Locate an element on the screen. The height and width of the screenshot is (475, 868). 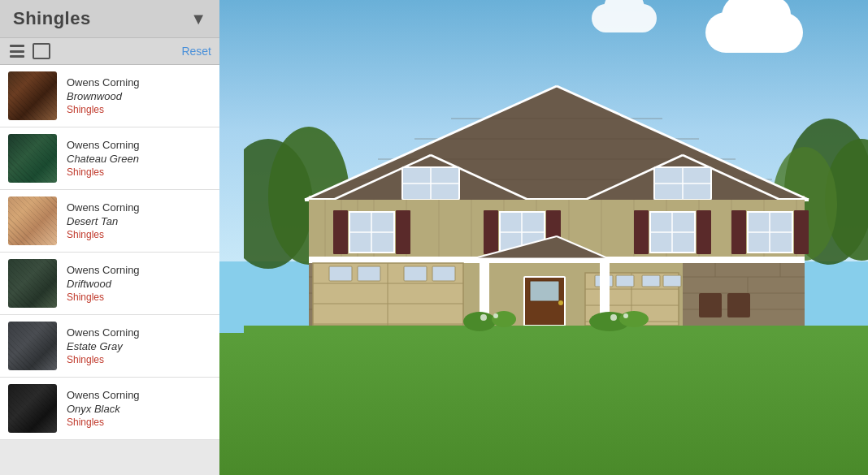
swatch-chateau-green is located at coordinates (33, 158).